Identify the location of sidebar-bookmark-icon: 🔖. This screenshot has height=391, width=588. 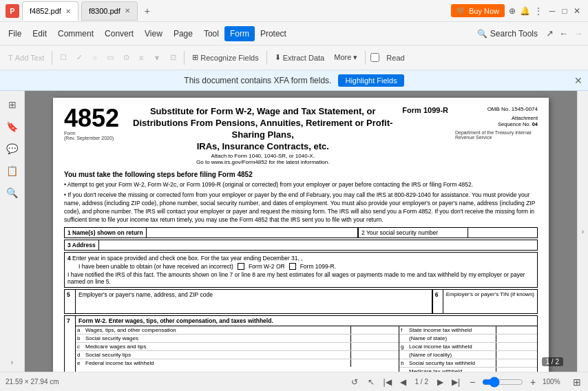
(12, 127).